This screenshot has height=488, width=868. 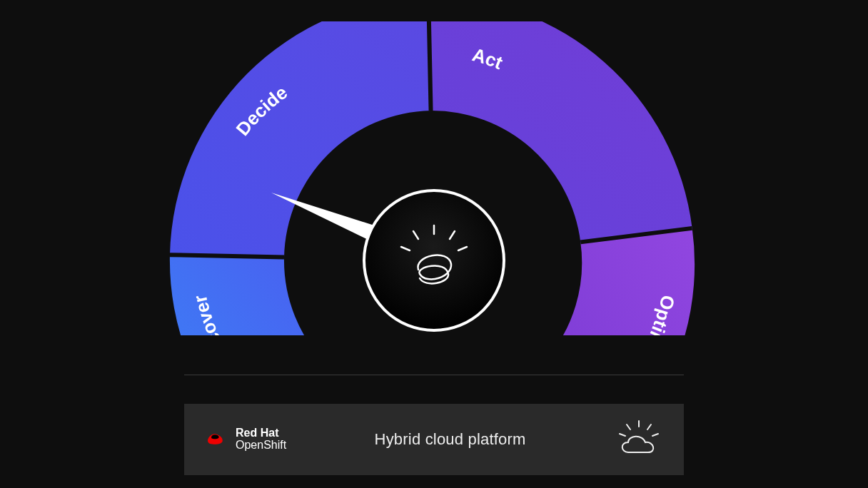 What do you see at coordinates (261, 434) in the screenshot?
I see `redhat-line1: Red Hat` at bounding box center [261, 434].